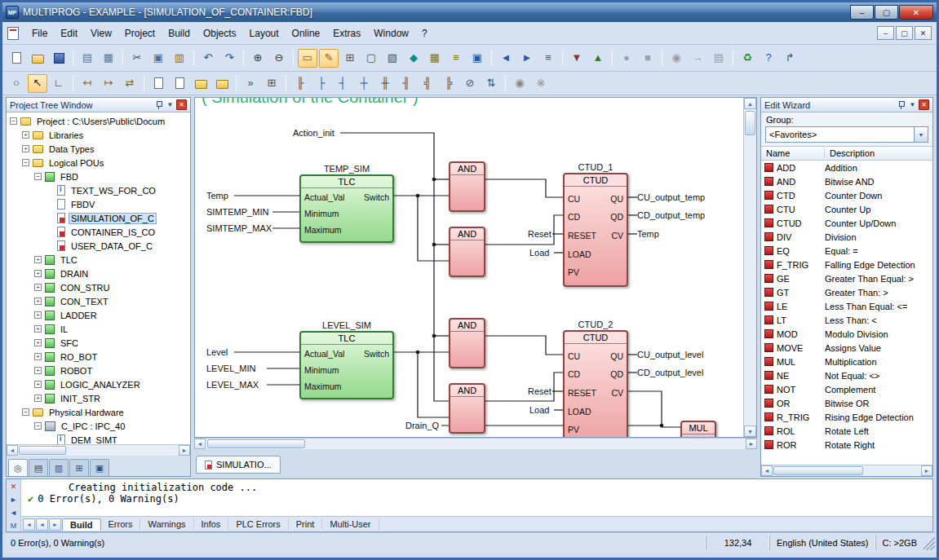 The image size is (939, 560). Describe the element at coordinates (38, 468) in the screenshot. I see `template-view-tab: ▤` at that location.